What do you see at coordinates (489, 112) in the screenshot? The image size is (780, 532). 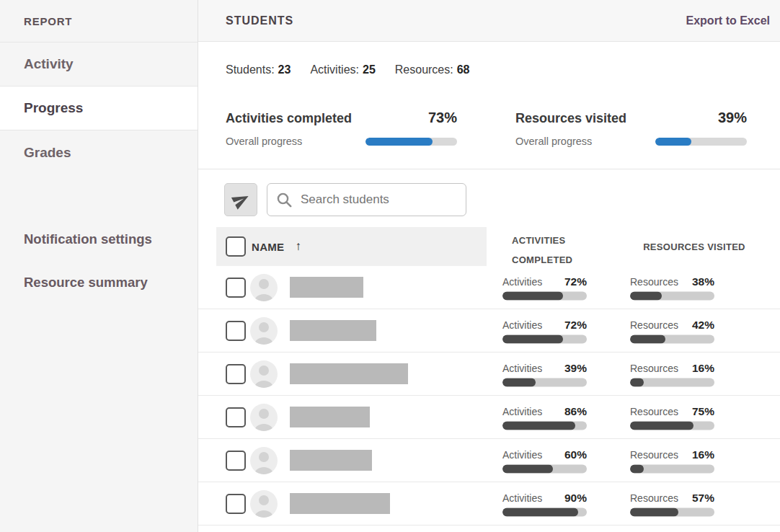 I see `overall-progress-tiles: Activities completed 73% Overall progres…` at bounding box center [489, 112].